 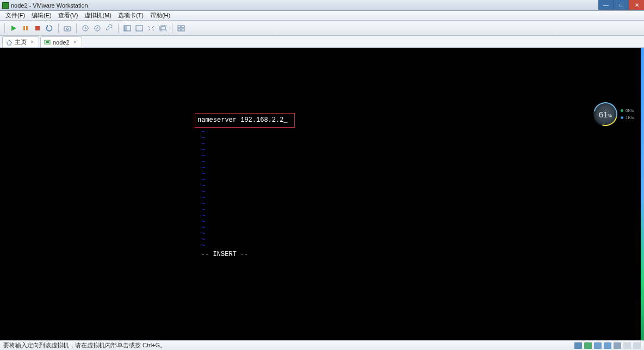 What do you see at coordinates (21, 42) in the screenshot?
I see `tab-home: 主页 ×` at bounding box center [21, 42].